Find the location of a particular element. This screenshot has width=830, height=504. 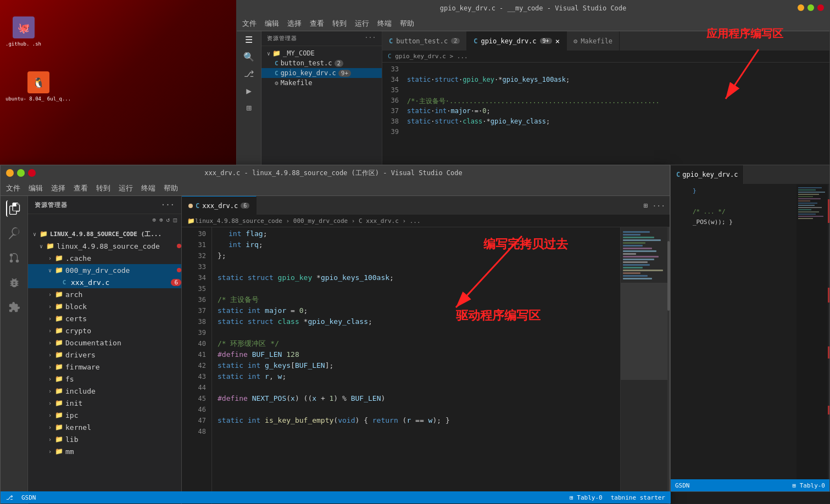

tree-item-drivers: › 📁 drivers is located at coordinates (104, 355).